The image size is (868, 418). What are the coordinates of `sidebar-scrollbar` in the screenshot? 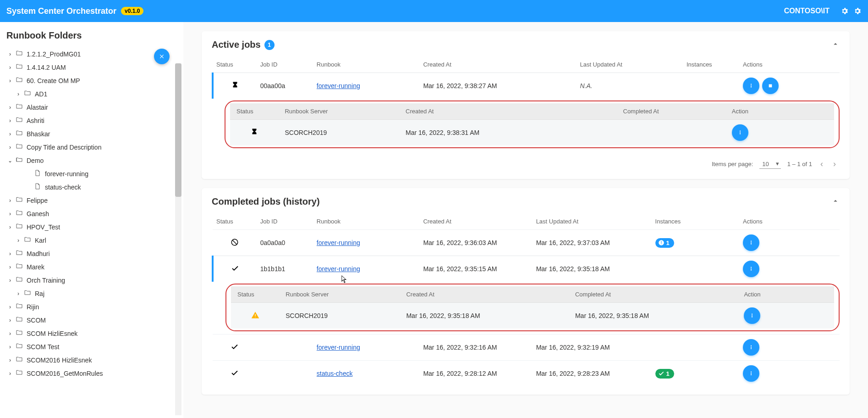 It's located at (178, 240).